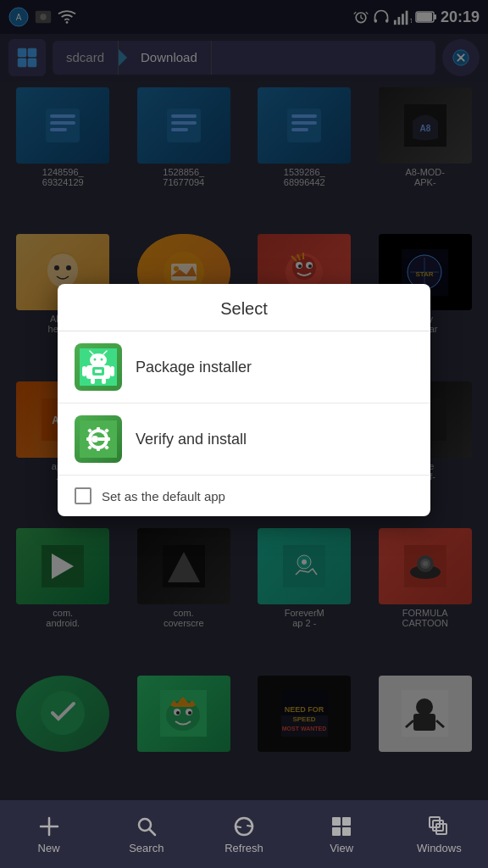 The width and height of the screenshot is (488, 868). I want to click on verify-install-label: Verify and install, so click(191, 439).